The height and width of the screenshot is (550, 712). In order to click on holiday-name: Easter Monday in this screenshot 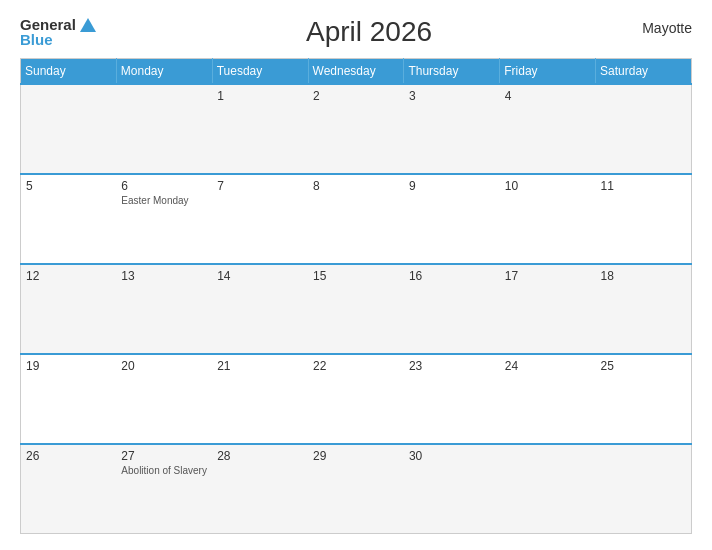, I will do `click(164, 200)`.